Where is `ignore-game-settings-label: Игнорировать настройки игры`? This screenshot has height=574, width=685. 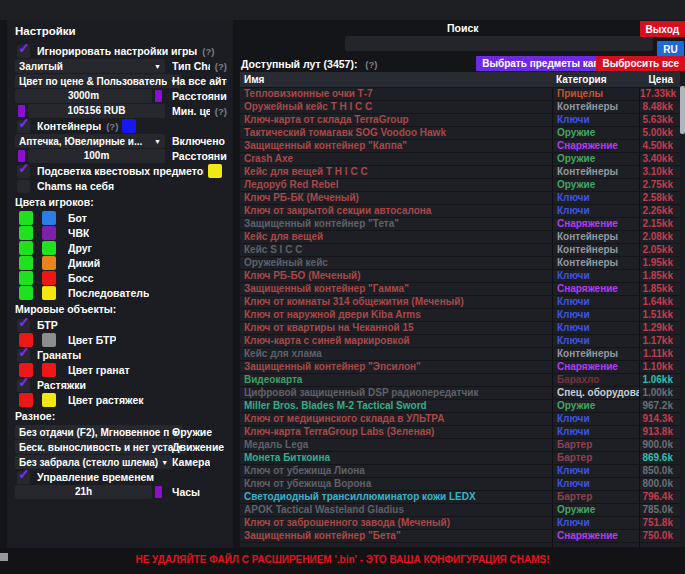
ignore-game-settings-label: Игнорировать настройки игры is located at coordinates (117, 51).